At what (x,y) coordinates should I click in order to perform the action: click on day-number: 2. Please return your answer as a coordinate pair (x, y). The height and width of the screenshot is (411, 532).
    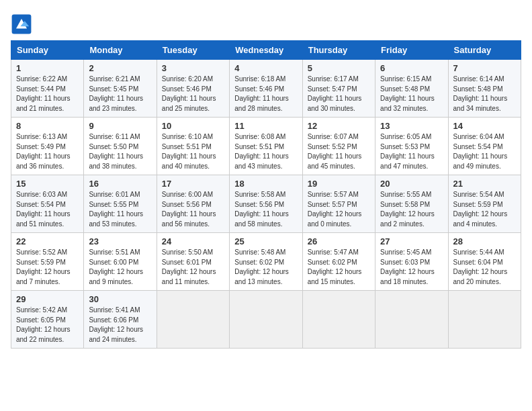
    Looking at the image, I should click on (120, 68).